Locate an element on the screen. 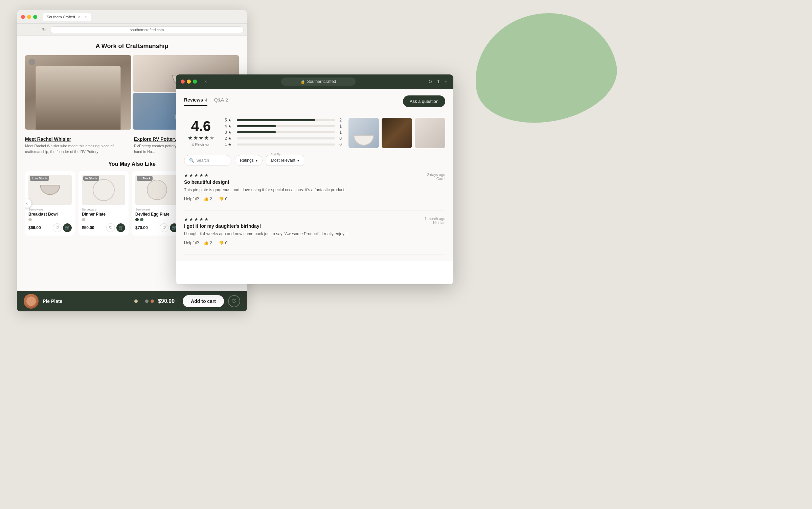 This screenshot has width=812, height=509. pie-plate-inner is located at coordinates (31, 301).